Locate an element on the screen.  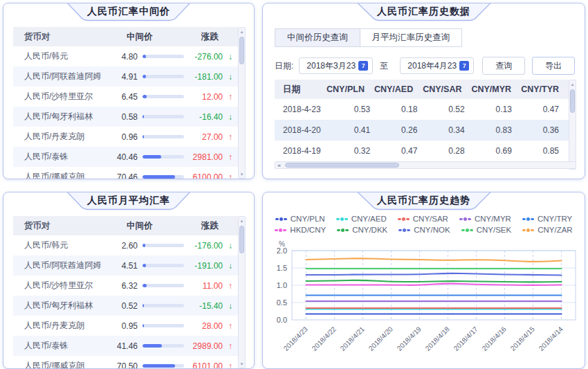
table-row: 人民币/挪威克朗70.506101.00↑ is located at coordinates (126, 363).